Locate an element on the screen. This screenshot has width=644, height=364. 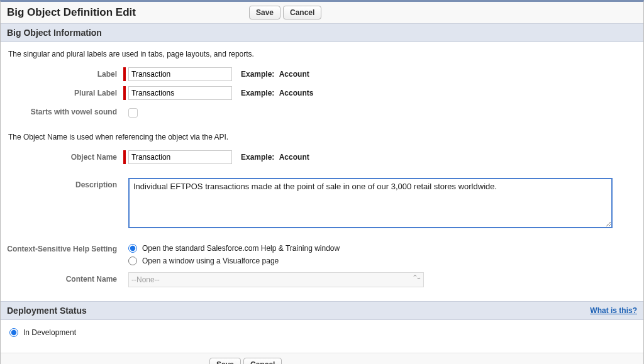
footer-bar: Save Cancel is located at coordinates (322, 358).